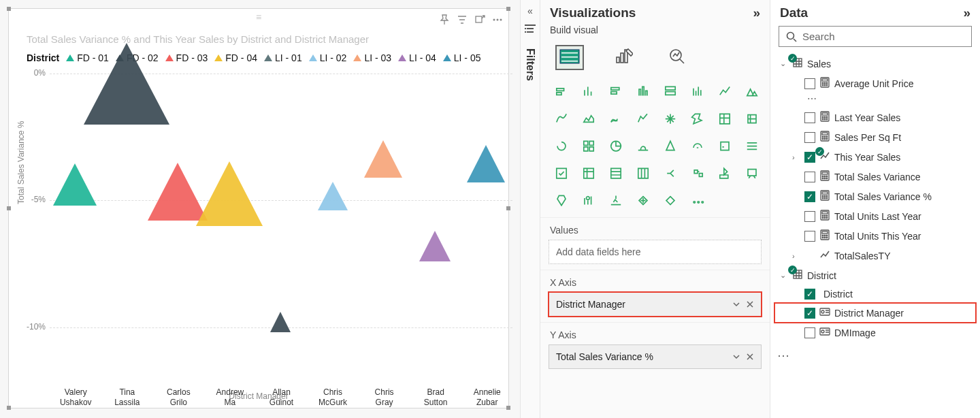  What do you see at coordinates (259, 17) in the screenshot?
I see `drag-grip-icon: ≡` at bounding box center [259, 17].